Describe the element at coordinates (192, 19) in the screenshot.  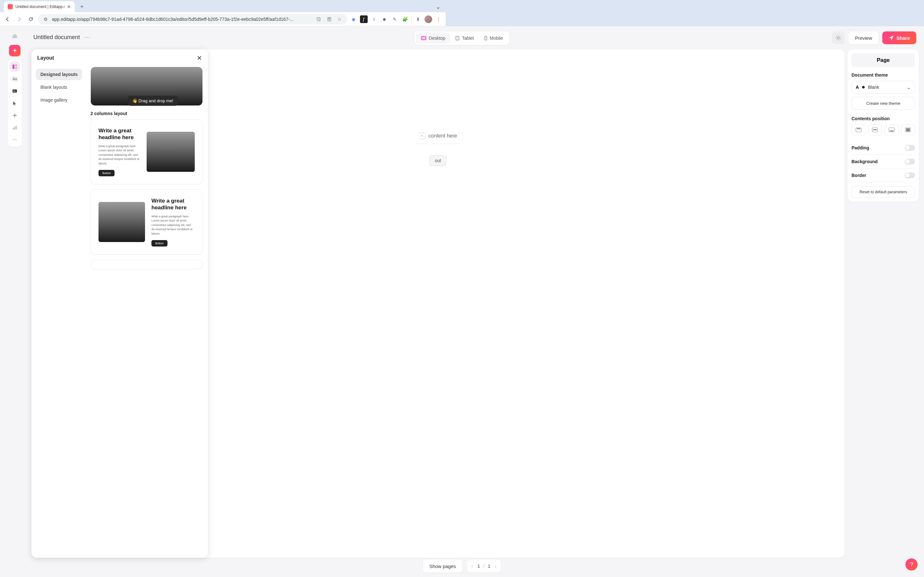
I see `address-bar: ⚙ app.editapp.io/app/794b98c7-91ad-4798-…` at that location.